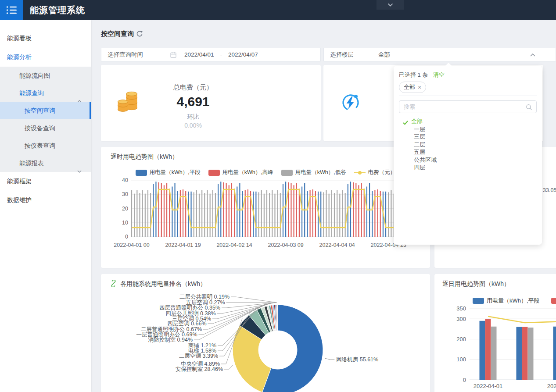  Describe the element at coordinates (495, 333) in the screenshot. I see `daily-chart-card: 逐日用电趋势图（kWh） 用电量（kWh）,平段 010020030035020…` at that location.